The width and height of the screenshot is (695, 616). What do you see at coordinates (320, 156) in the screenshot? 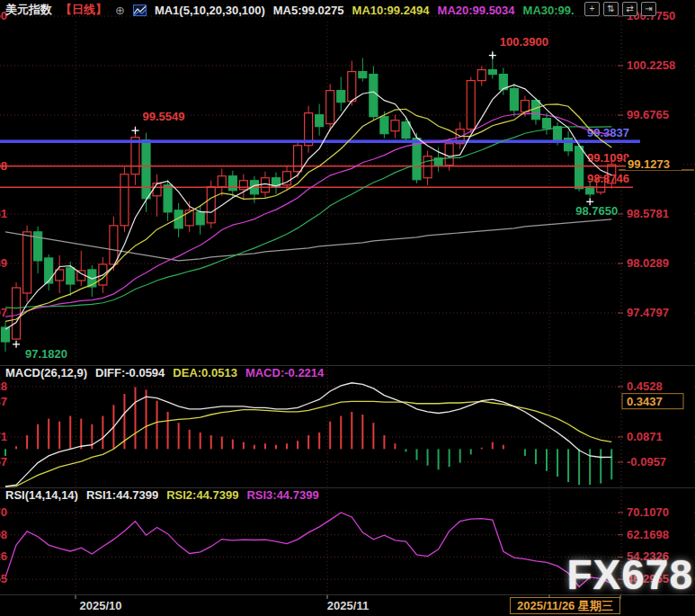
I see `horizontal-price-lines: 99.383799.109899.109898.8746` at bounding box center [320, 156].